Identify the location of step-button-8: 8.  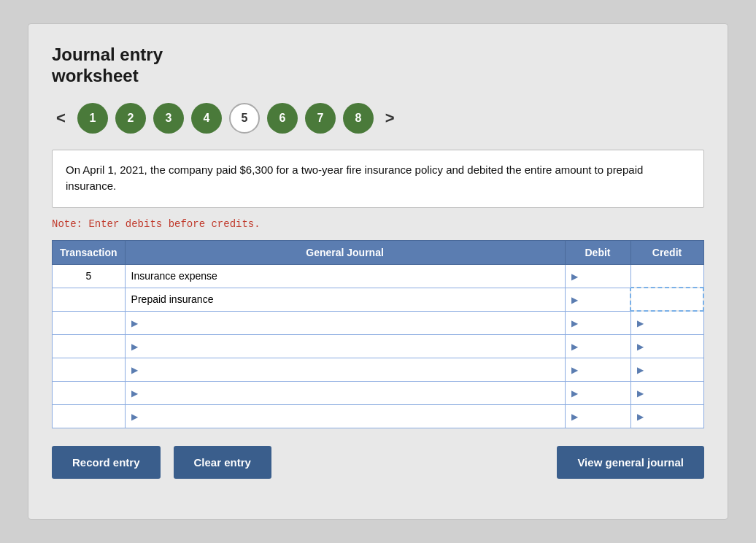
(358, 118).